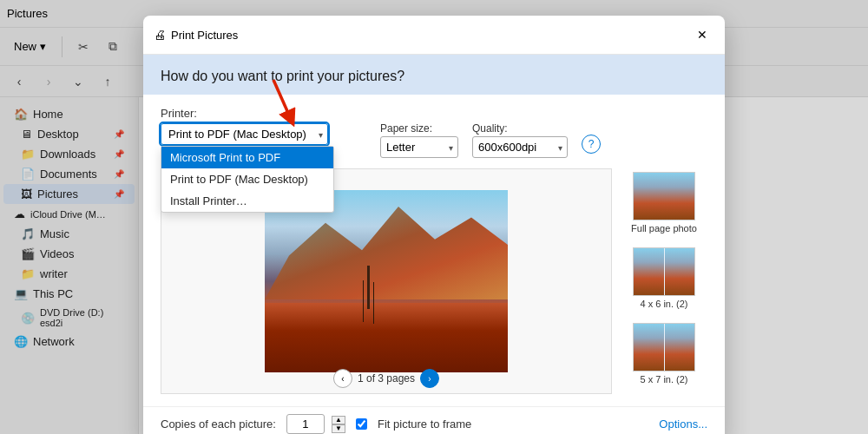 The width and height of the screenshot is (868, 434). Describe the element at coordinates (339, 424) in the screenshot. I see `copies-spinner: ▲ ▼` at that location.